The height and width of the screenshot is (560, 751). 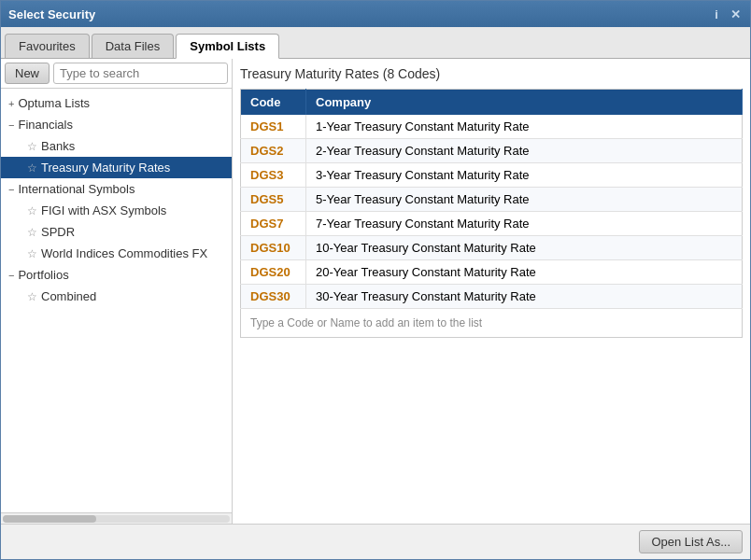 What do you see at coordinates (52, 15) in the screenshot?
I see `window-title: Select Security` at bounding box center [52, 15].